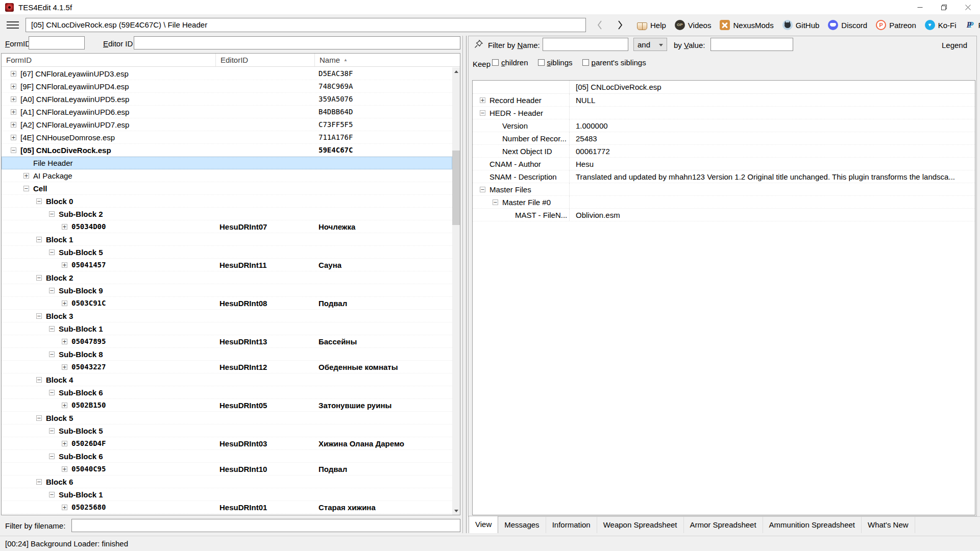 The width and height of the screenshot is (980, 551). What do you see at coordinates (572, 525) in the screenshot?
I see `tab: Information` at bounding box center [572, 525].